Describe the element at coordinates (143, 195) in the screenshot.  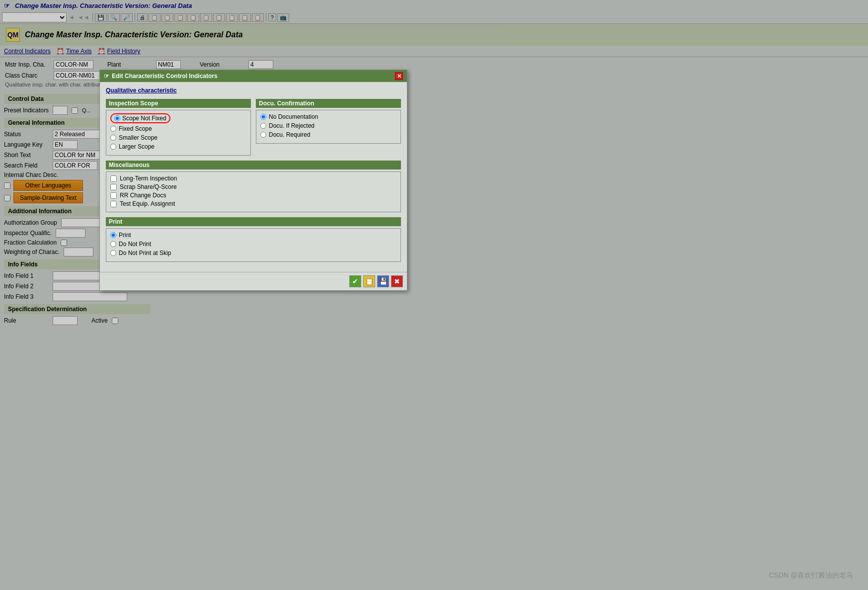
I see `rr-change-label: RR Change Docs` at that location.